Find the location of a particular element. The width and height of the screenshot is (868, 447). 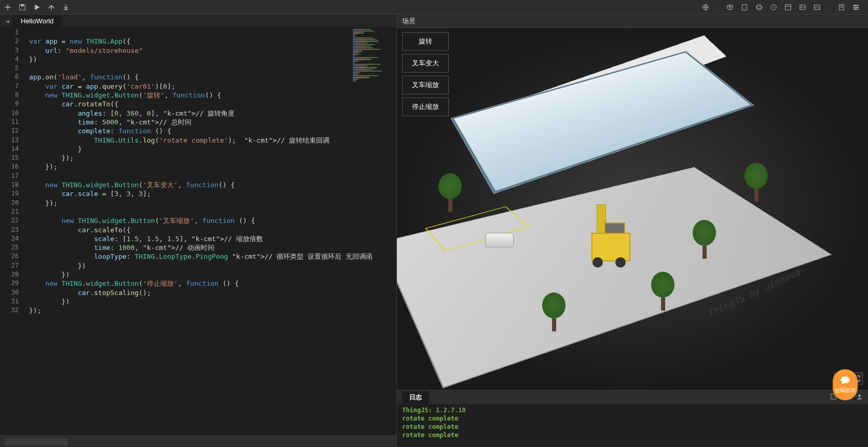

clock-icon is located at coordinates (774, 7).